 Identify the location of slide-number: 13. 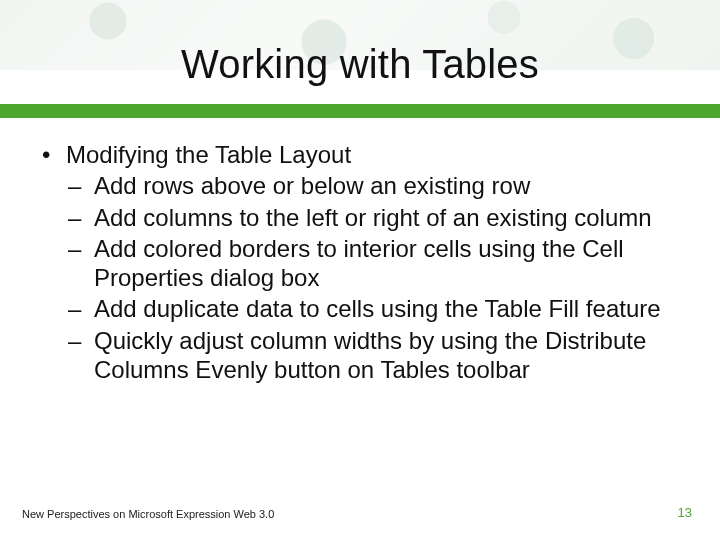
(685, 512).